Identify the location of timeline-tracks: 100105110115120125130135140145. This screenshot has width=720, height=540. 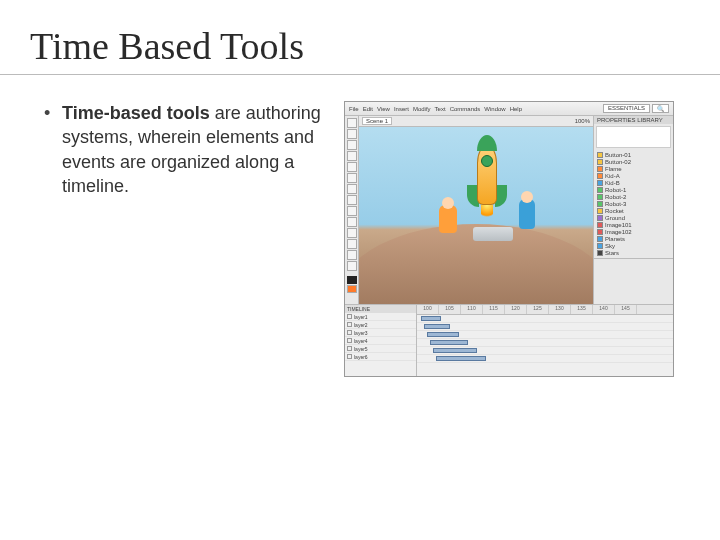
(545, 340).